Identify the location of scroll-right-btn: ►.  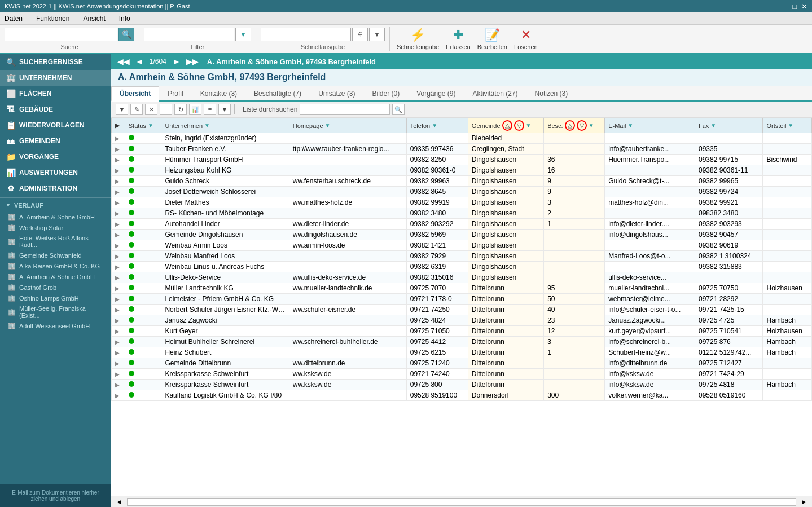
(804, 502).